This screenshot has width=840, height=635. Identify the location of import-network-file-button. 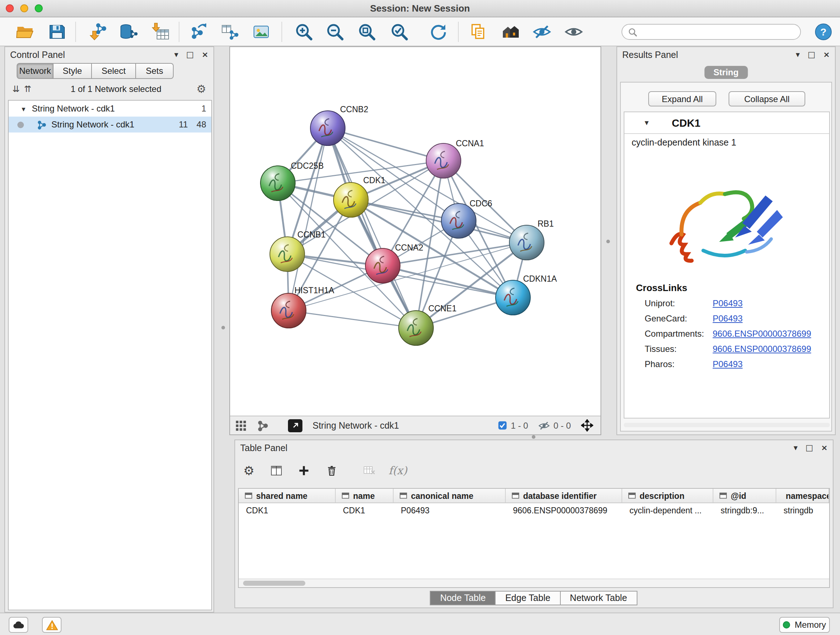
(98, 32).